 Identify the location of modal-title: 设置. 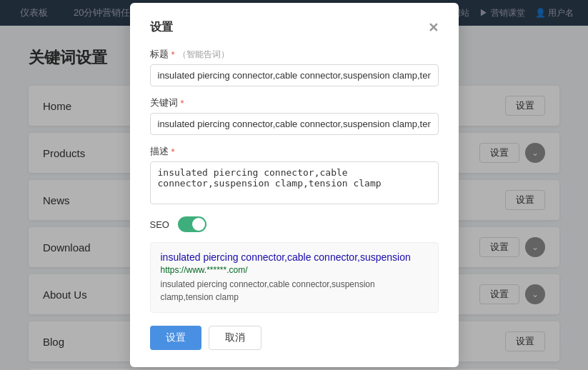
(161, 27).